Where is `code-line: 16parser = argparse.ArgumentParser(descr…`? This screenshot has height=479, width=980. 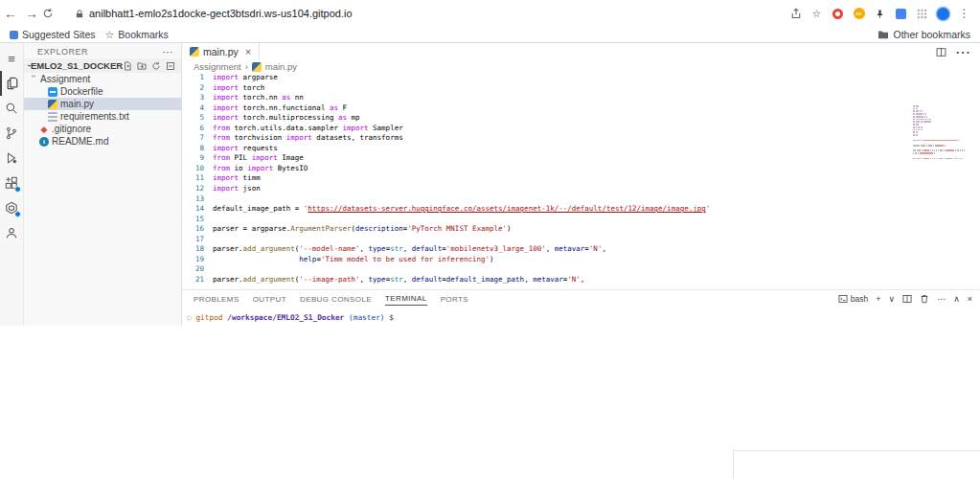
code-line: 16parser = argparse.ArgumentParser(descr… is located at coordinates (581, 230).